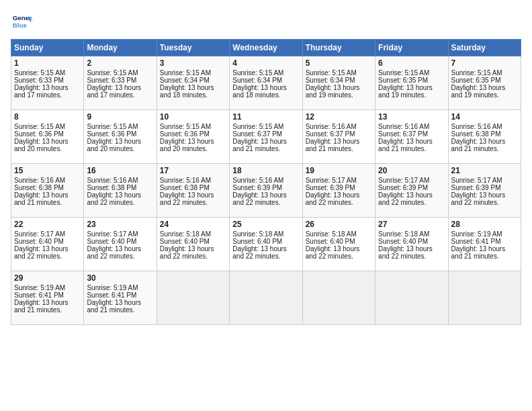  I want to click on day-number: 7, so click(485, 63).